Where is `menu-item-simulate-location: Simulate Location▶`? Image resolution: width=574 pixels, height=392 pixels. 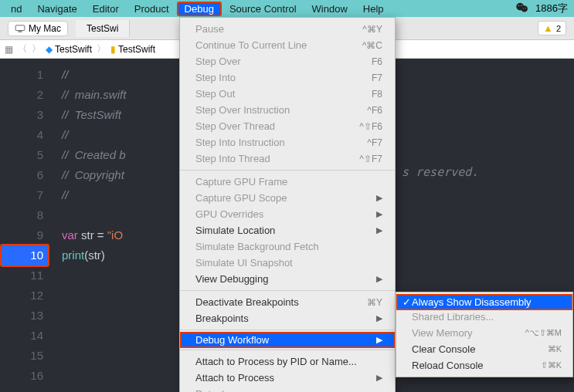
menu-item-simulate-location: Simulate Location▶ is located at coordinates (287, 230).